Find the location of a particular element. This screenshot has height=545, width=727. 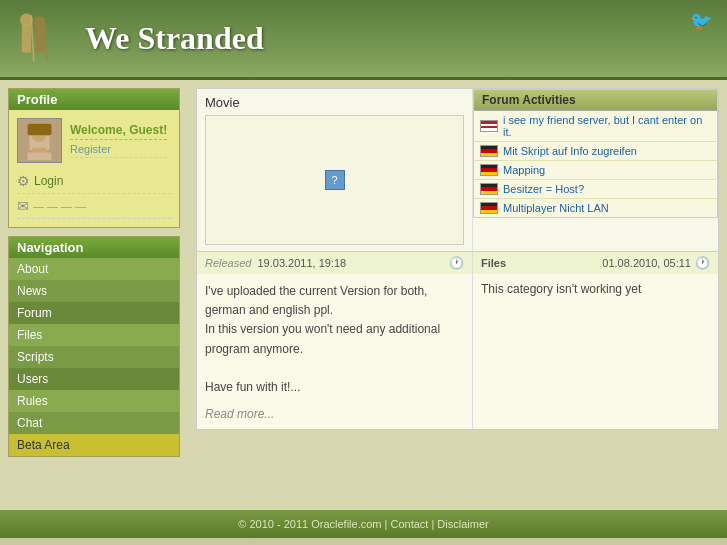

nav-forum: Forum is located at coordinates (94, 313).